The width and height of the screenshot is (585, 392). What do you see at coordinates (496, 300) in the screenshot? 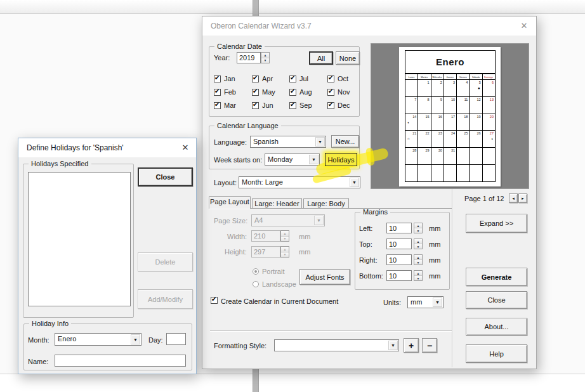
I see `close-button: Close` at bounding box center [496, 300].